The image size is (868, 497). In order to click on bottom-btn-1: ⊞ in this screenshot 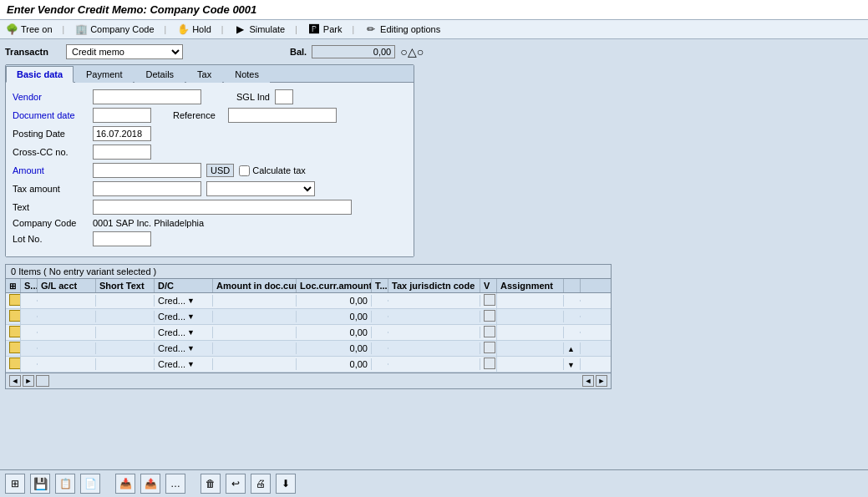, I will do `click(15, 484)`.